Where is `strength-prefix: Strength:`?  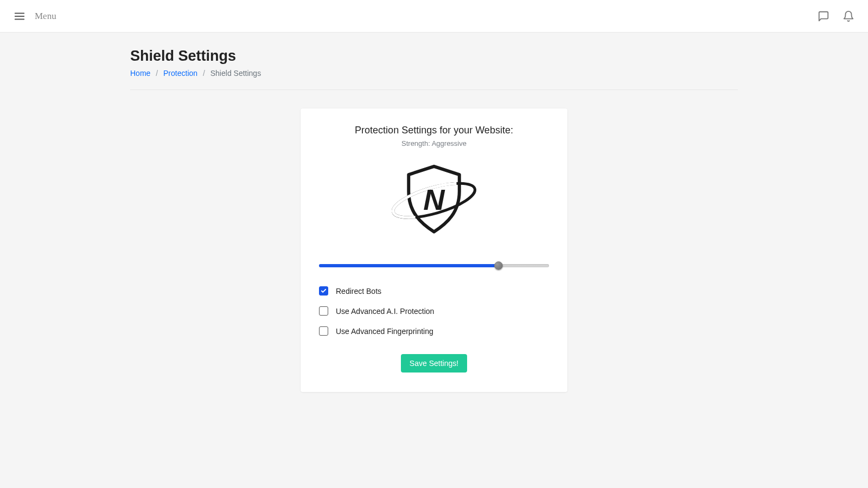
strength-prefix: Strength: is located at coordinates (417, 143).